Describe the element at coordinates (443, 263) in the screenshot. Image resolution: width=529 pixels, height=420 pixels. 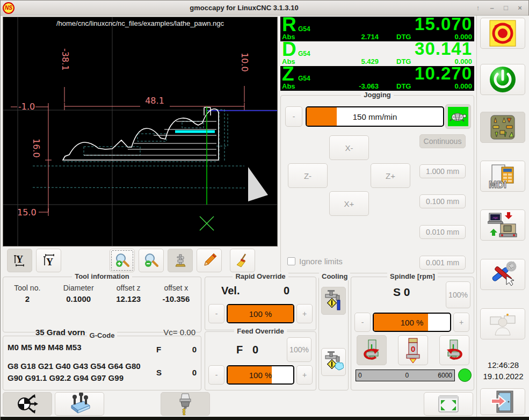
I see `jog-increment-0001mm-button: 0.001 mm` at that location.